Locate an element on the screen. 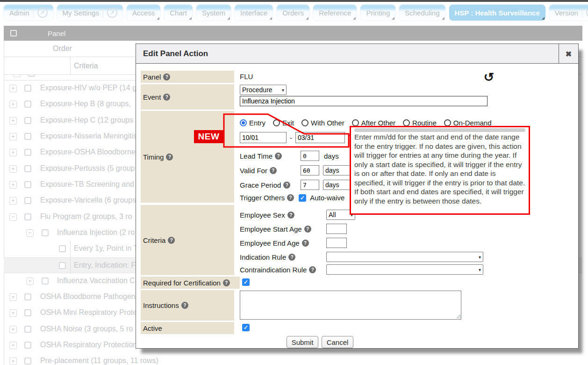 Image resolution: width=588 pixels, height=365 pixels. select-all-checkbox is located at coordinates (14, 33).